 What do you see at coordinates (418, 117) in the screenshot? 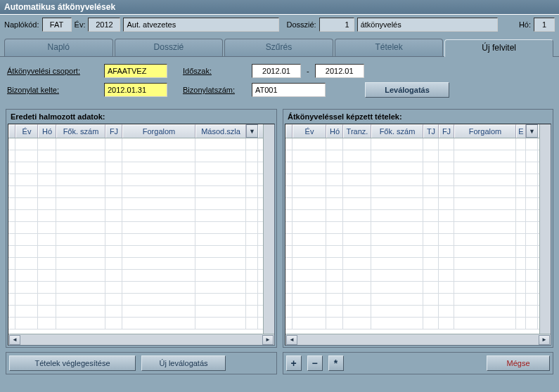
I see `right-grid-title: Átkönyveléssel képzett tételek:` at bounding box center [418, 117].